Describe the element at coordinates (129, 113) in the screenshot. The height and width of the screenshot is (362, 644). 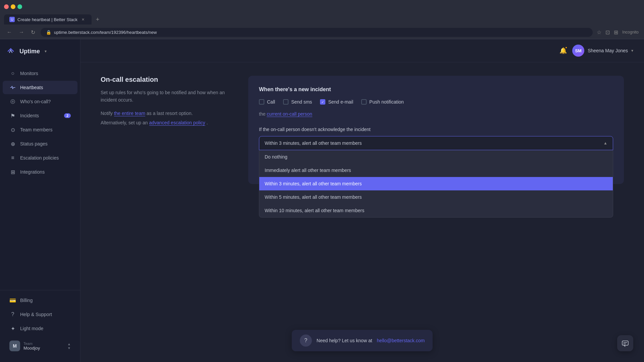
I see `entire-team-link: the entire team` at that location.